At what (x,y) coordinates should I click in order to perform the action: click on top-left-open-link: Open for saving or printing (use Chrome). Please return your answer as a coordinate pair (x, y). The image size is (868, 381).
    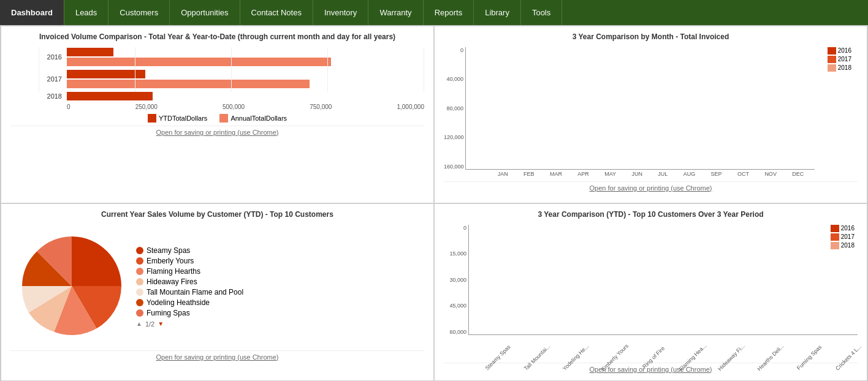
    Looking at the image, I should click on (217, 132).